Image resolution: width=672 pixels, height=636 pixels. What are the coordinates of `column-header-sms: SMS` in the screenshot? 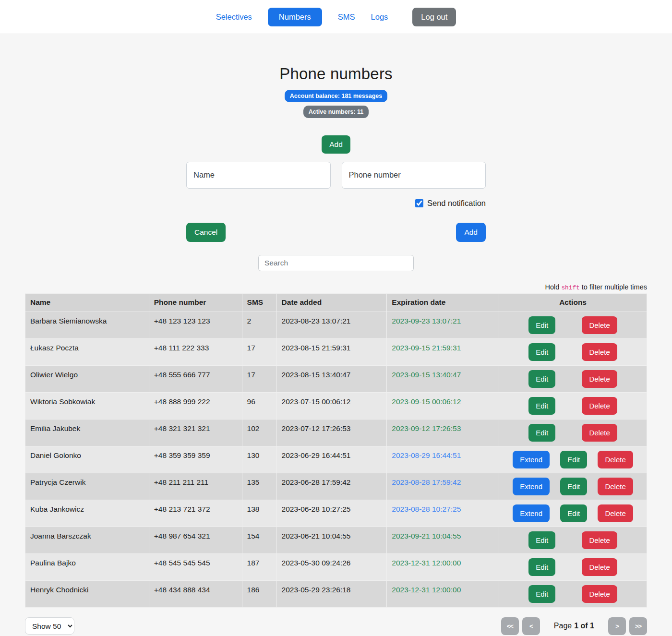 It's located at (259, 302).